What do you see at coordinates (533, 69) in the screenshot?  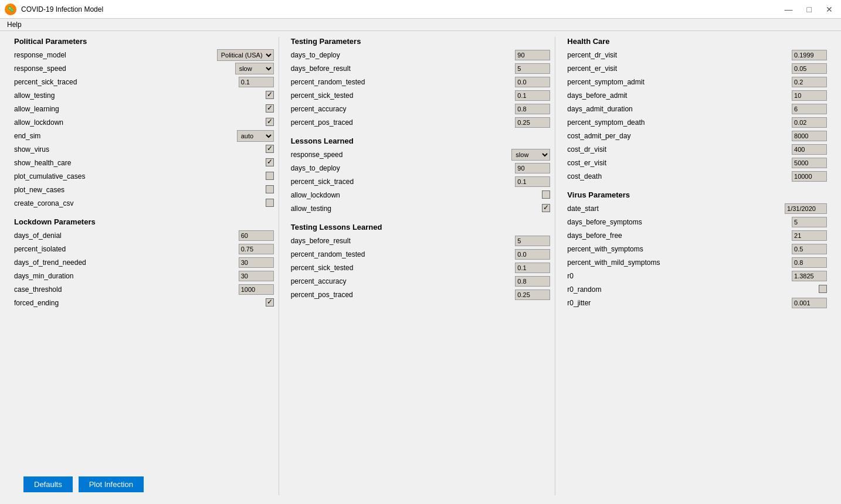 I see `input-tp-days-before-result` at bounding box center [533, 69].